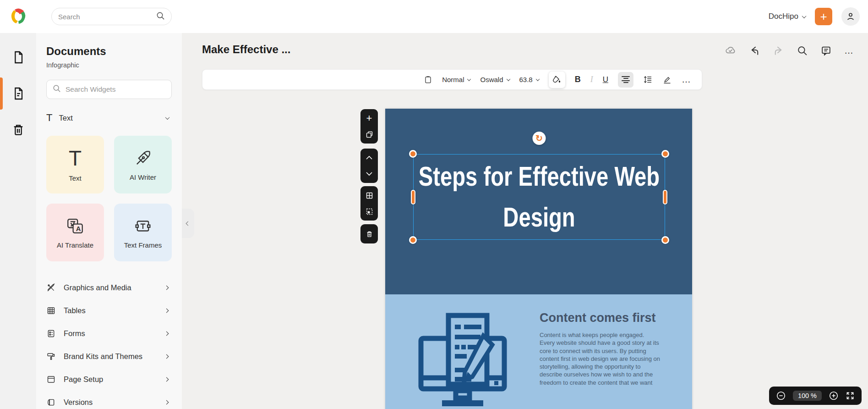 The image size is (868, 409). Describe the element at coordinates (18, 94) in the screenshot. I see `rail-item-documents-active` at that location.